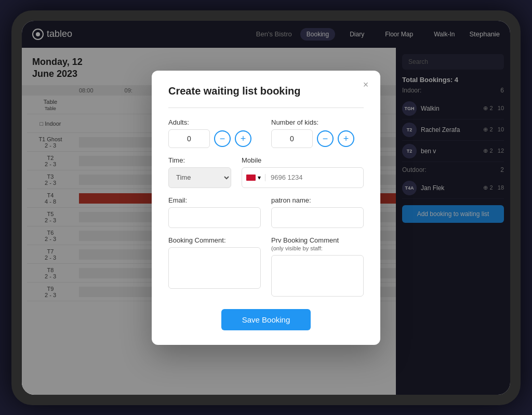 Image resolution: width=532 pixels, height=415 pixels. Describe the element at coordinates (243, 139) in the screenshot. I see `adults-increment-button: +` at that location.